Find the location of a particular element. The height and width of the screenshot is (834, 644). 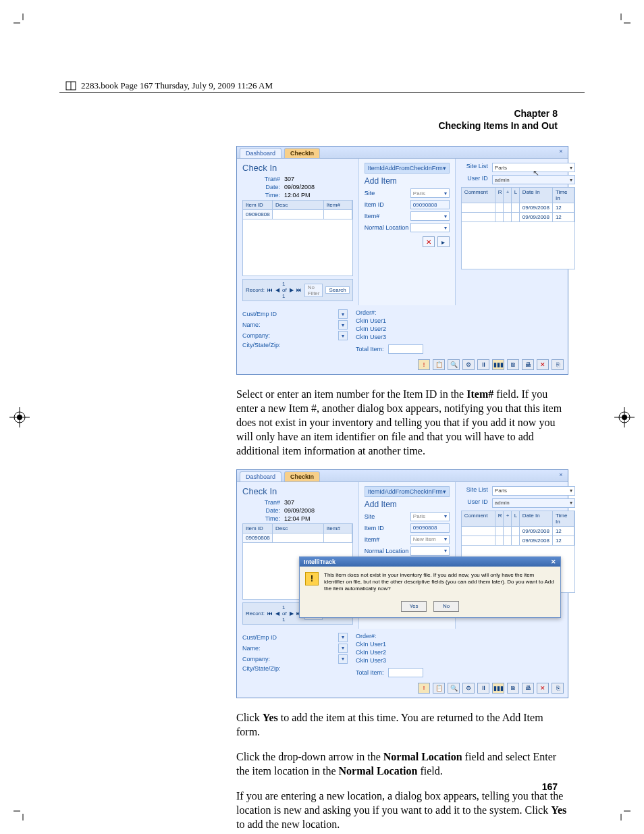

row-time: 12 is located at coordinates (564, 540).